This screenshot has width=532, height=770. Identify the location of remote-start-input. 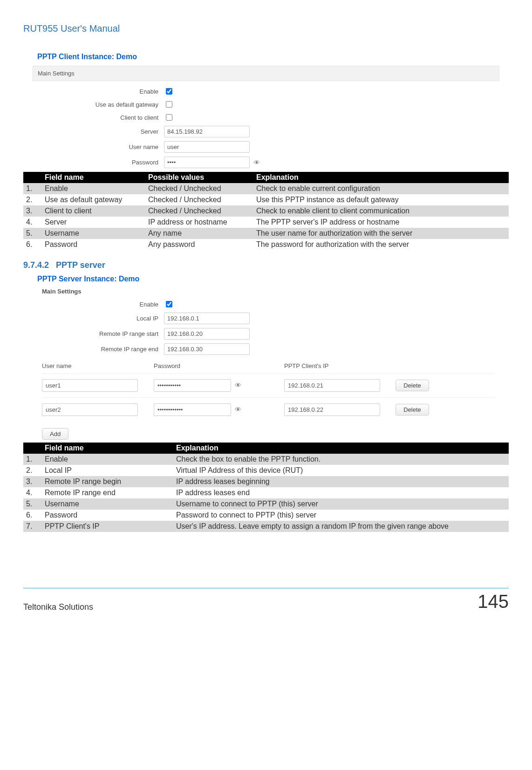
(207, 334).